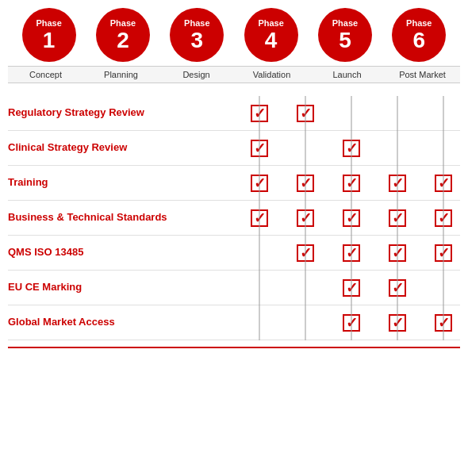  What do you see at coordinates (234, 89) in the screenshot?
I see `connector-area` at bounding box center [234, 89].